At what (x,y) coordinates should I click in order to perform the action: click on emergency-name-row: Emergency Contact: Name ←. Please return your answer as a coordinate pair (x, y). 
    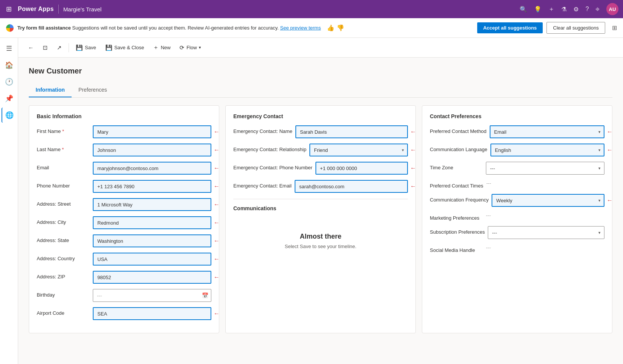
    Looking at the image, I should click on (320, 132).